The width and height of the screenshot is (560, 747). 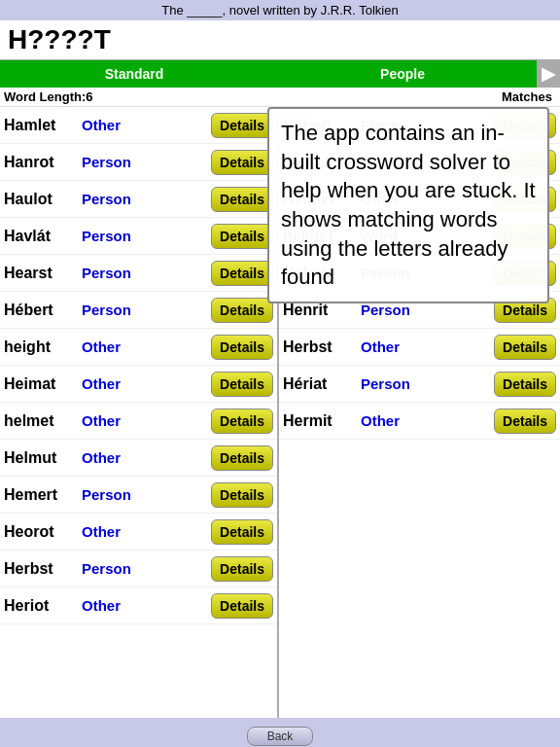 I want to click on word-name: Hamlet, so click(x=43, y=125).